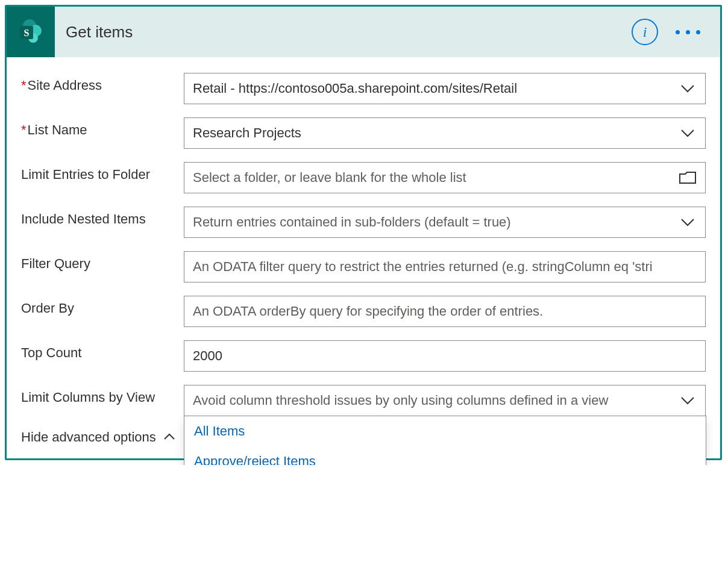 The image size is (728, 571). Describe the element at coordinates (363, 401) in the screenshot. I see `field-row-limit-view: Limit Columns by View Avoid column thres…` at that location.